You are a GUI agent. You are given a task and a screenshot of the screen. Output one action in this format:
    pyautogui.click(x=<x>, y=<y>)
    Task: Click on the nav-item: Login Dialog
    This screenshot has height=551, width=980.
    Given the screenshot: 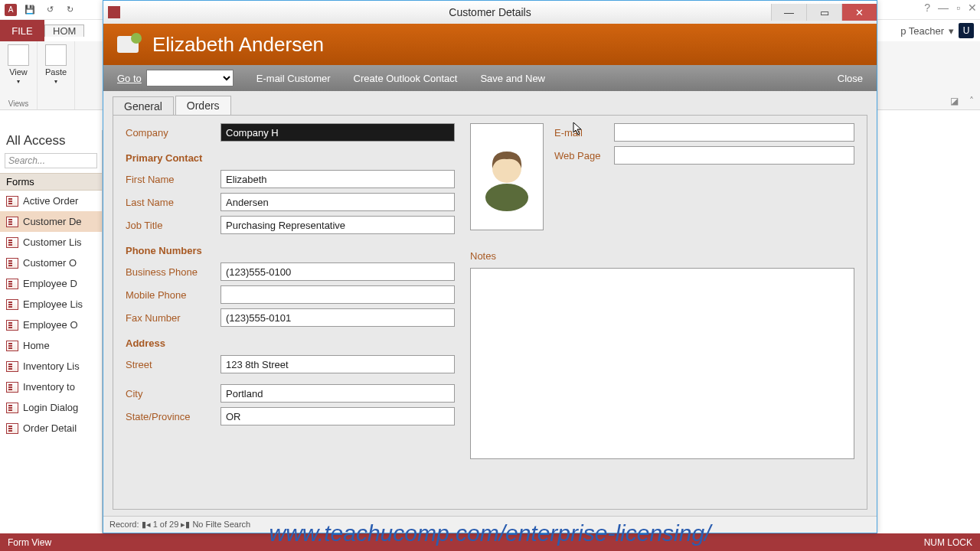 What is the action you would take?
    pyautogui.click(x=51, y=407)
    